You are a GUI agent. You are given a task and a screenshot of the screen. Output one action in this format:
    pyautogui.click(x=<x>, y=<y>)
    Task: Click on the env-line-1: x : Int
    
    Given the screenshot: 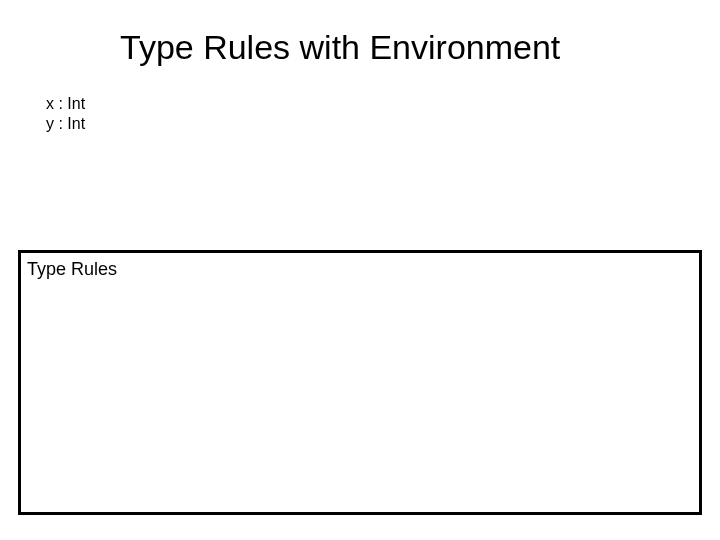 What is the action you would take?
    pyautogui.click(x=66, y=104)
    